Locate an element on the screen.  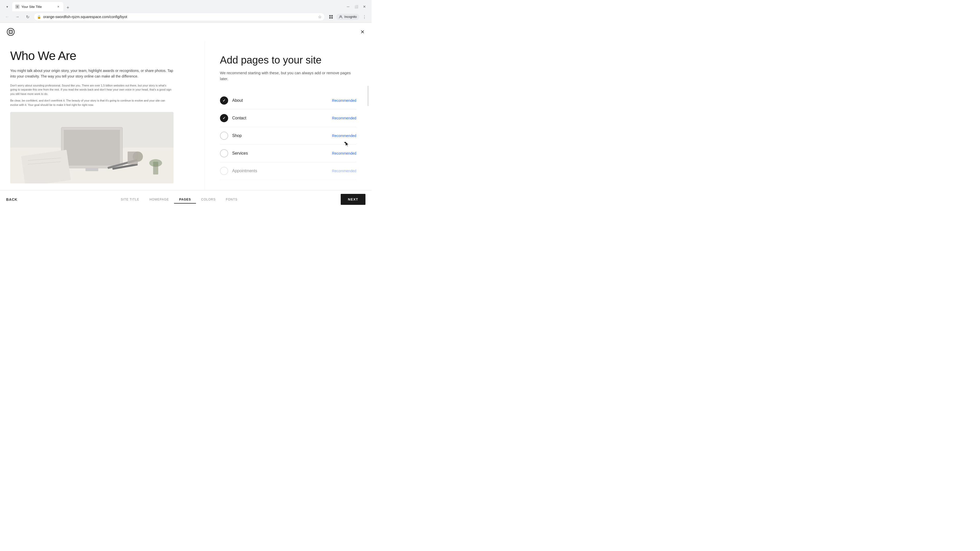
back-button: BACK is located at coordinates (12, 199).